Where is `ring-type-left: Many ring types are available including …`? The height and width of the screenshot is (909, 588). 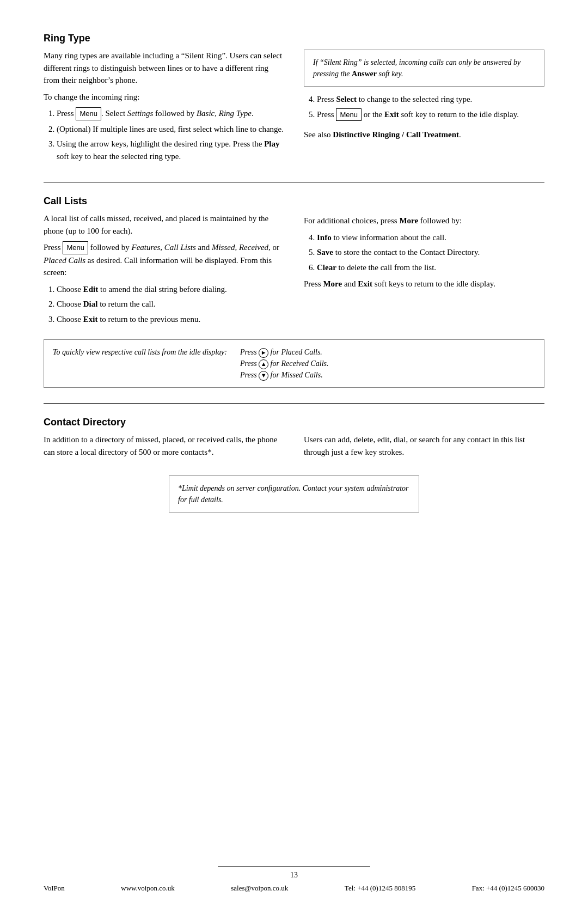 ring-type-left: Many ring types are available including … is located at coordinates (164, 108).